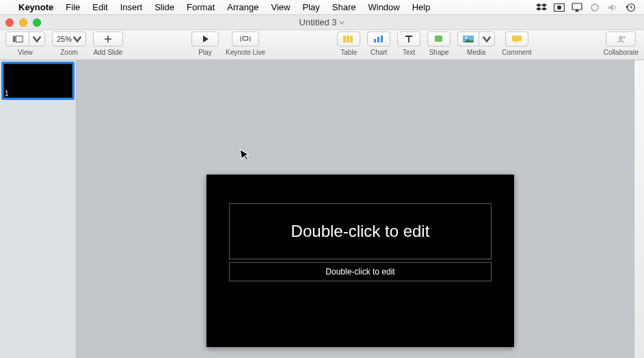 The height and width of the screenshot is (358, 644). Describe the element at coordinates (164, 7) in the screenshot. I see `menu-slide: Slide` at that location.